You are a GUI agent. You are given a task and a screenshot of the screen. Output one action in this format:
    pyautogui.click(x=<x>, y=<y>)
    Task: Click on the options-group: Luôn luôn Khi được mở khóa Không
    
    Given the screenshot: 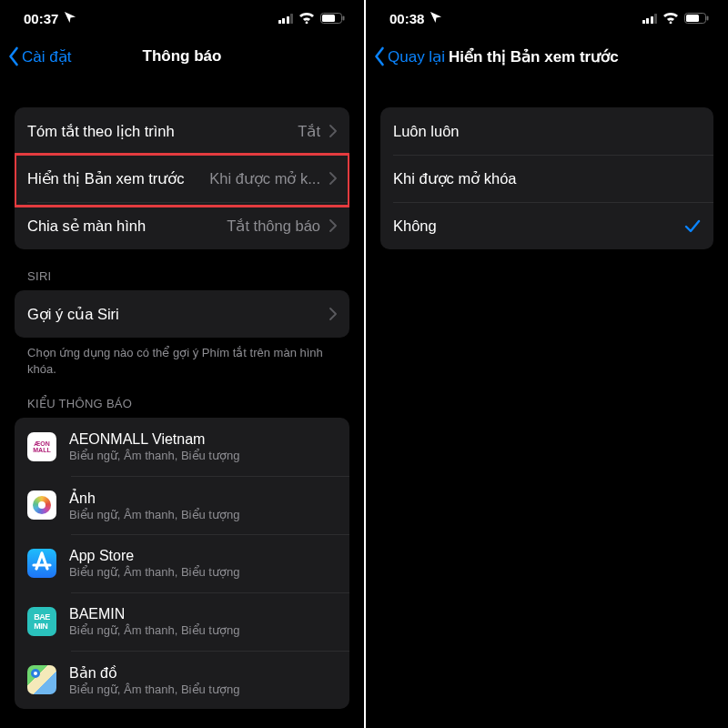 What is the action you would take?
    pyautogui.click(x=547, y=178)
    